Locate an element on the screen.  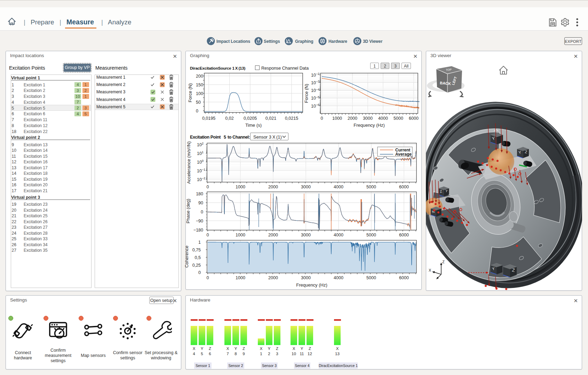
svg-text: TOP is located at coordinates (449, 70).